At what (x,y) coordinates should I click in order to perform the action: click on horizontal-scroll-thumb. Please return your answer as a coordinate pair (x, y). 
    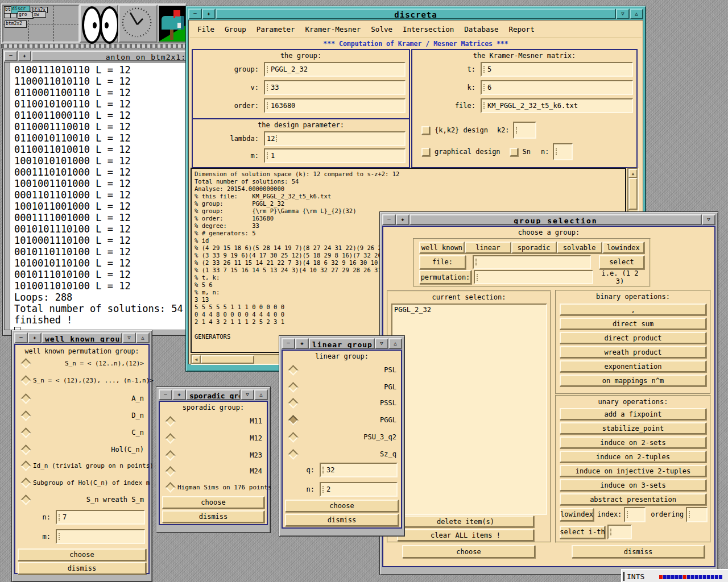
    Looking at the image, I should click on (228, 359).